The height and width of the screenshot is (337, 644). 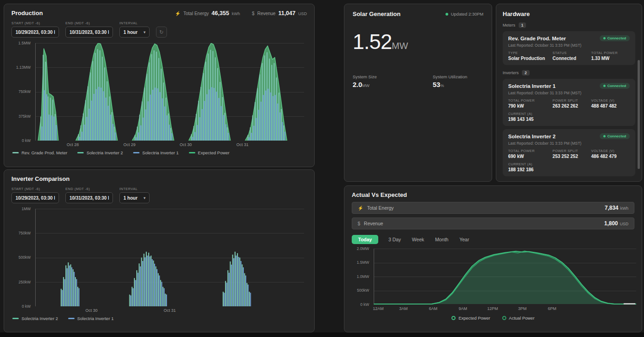 What do you see at coordinates (266, 14) in the screenshot?
I see `stat-label: Revenue` at bounding box center [266, 14].